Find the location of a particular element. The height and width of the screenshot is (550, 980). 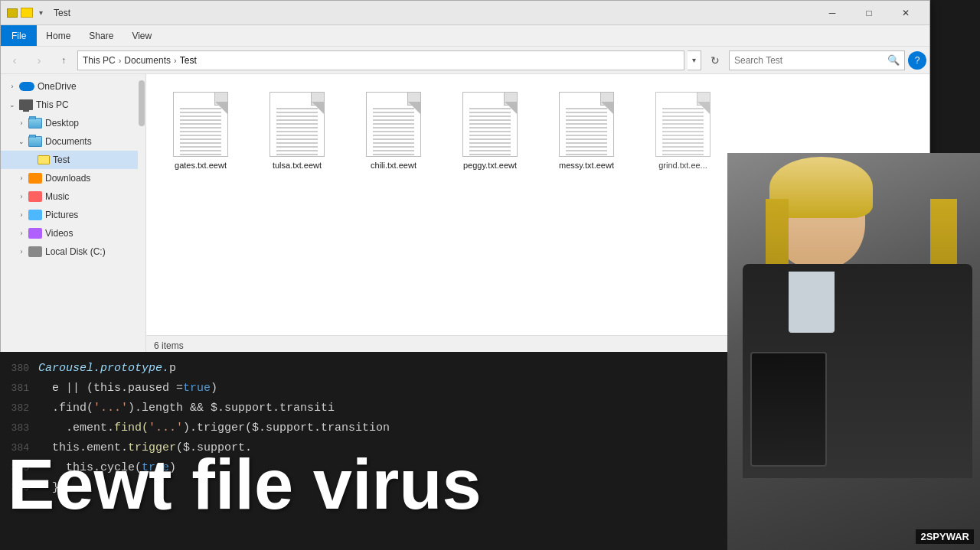

title-folder-icon is located at coordinates (27, 12).